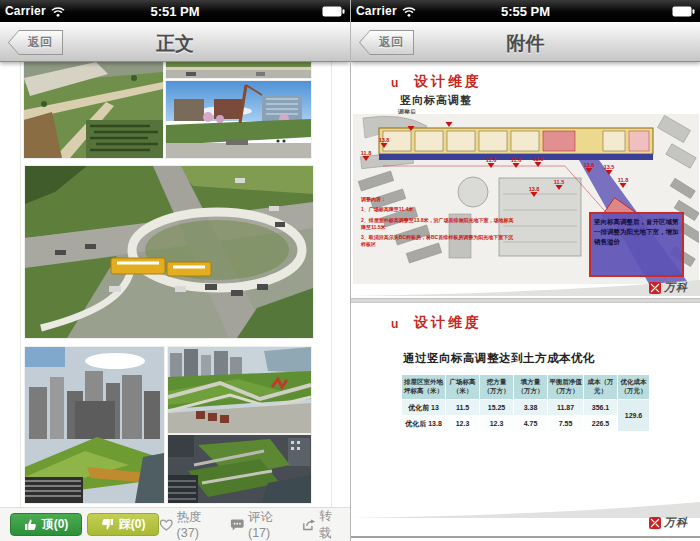 This screenshot has width=700, height=541. What do you see at coordinates (322, 524) in the screenshot?
I see `share-stat: 转载` at bounding box center [322, 524].